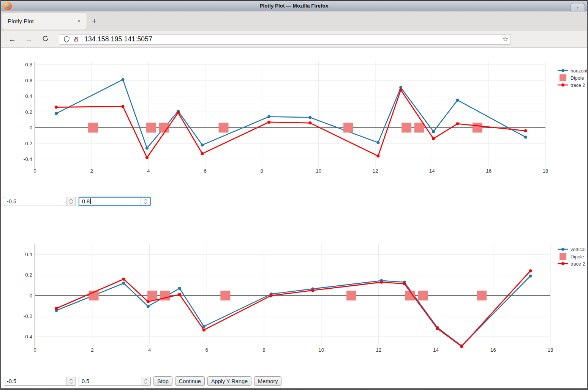  I want to click on legend-label: vertical, so click(578, 250).